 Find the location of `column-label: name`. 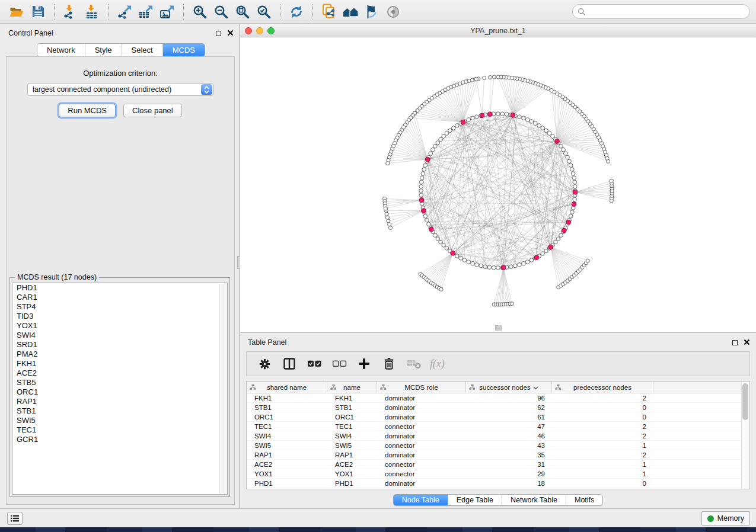

column-label: name is located at coordinates (352, 387).